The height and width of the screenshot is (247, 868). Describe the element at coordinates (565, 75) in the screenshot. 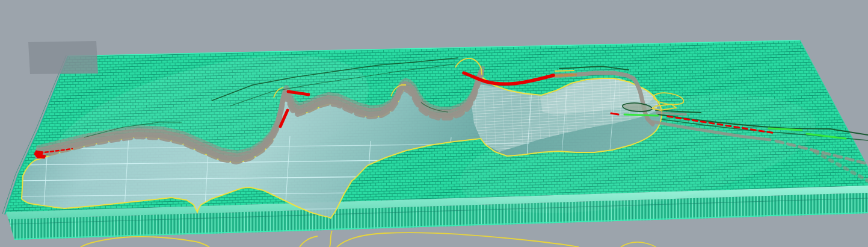

I see `road-tan-dashes` at that location.